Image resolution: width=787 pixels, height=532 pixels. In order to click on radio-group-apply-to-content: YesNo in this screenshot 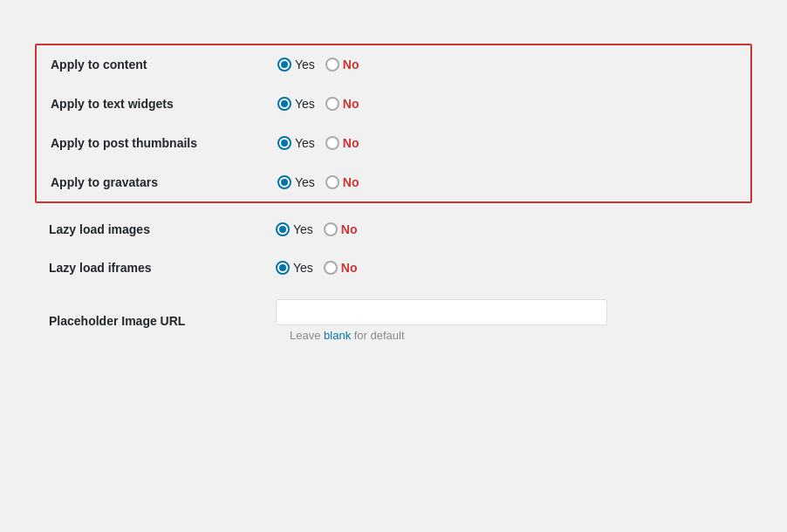, I will do `click(507, 65)`.